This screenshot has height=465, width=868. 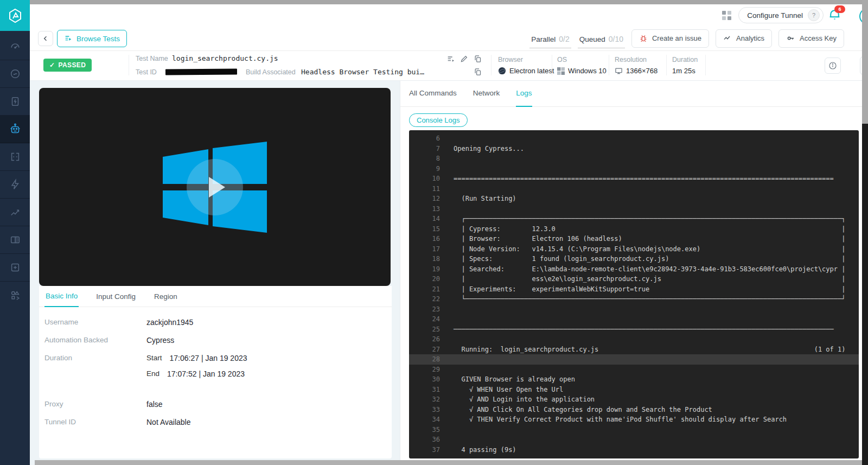 What do you see at coordinates (15, 102) in the screenshot?
I see `sidebar-item-app-testing` at bounding box center [15, 102].